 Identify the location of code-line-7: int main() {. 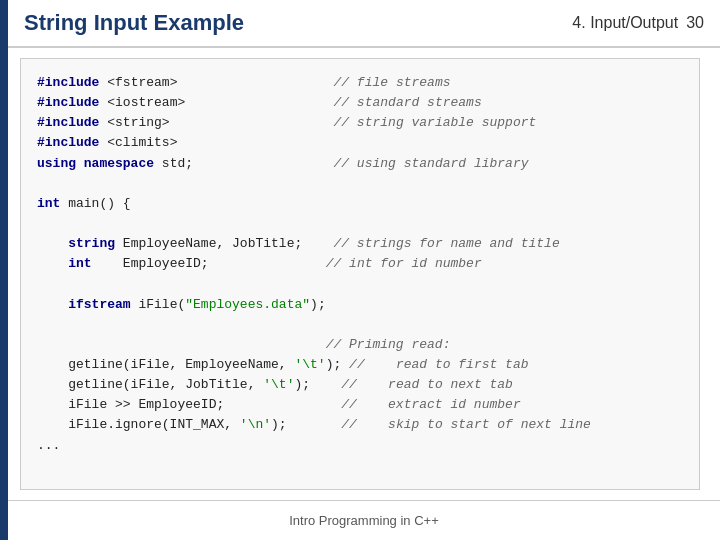
(360, 204).